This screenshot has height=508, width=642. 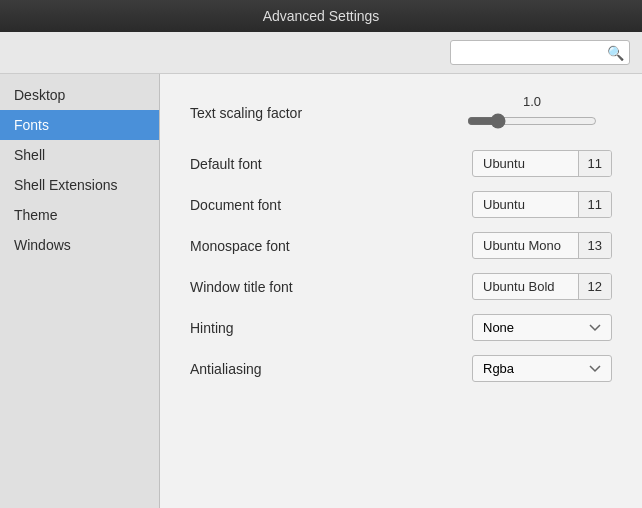 I want to click on sidebar-item-desktop: Desktop, so click(x=80, y=95).